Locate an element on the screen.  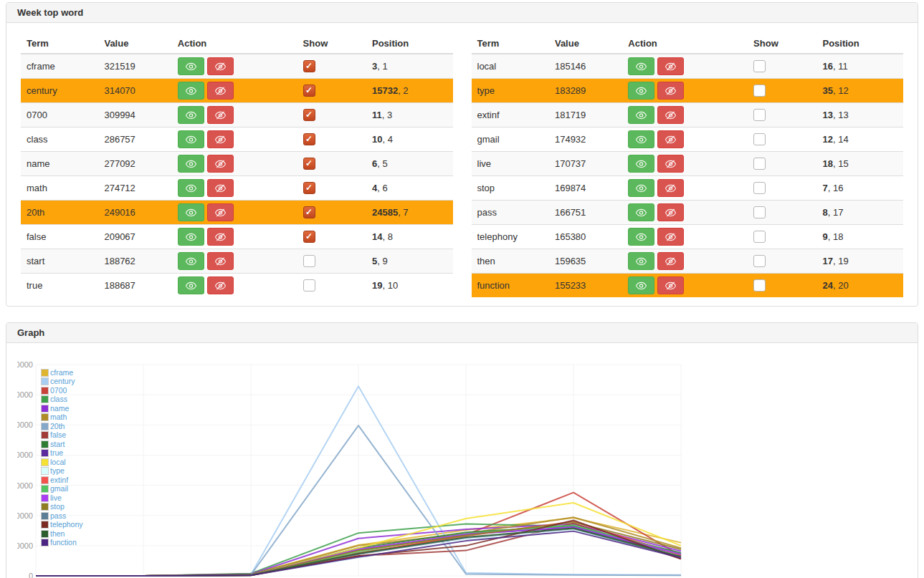
table-row: type183289✓35, 12 is located at coordinates (688, 91).